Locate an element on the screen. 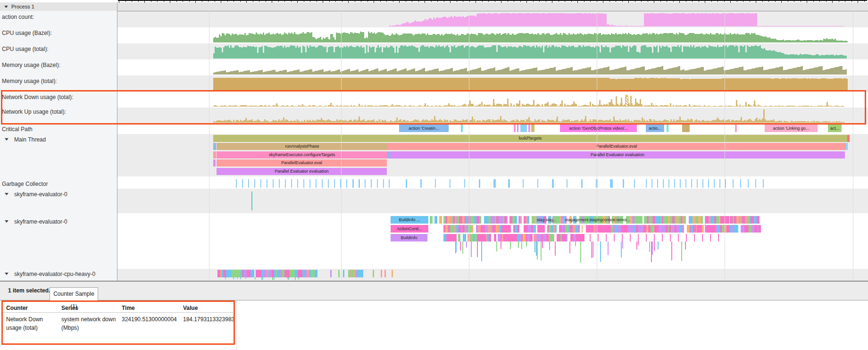 The width and height of the screenshot is (868, 350). skyframe2-span-actionconti: ActionConti... is located at coordinates (409, 229).